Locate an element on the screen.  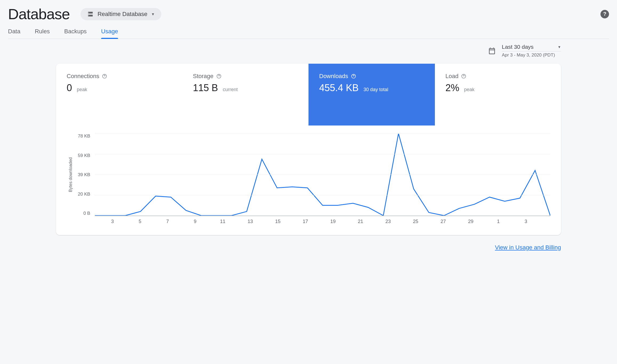
database-selector-label: Realtime Database is located at coordinates (123, 14).